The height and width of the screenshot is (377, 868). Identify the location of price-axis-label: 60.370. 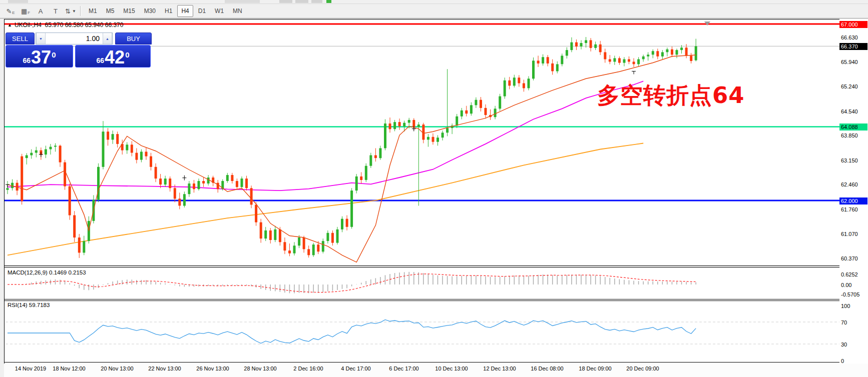
(849, 258).